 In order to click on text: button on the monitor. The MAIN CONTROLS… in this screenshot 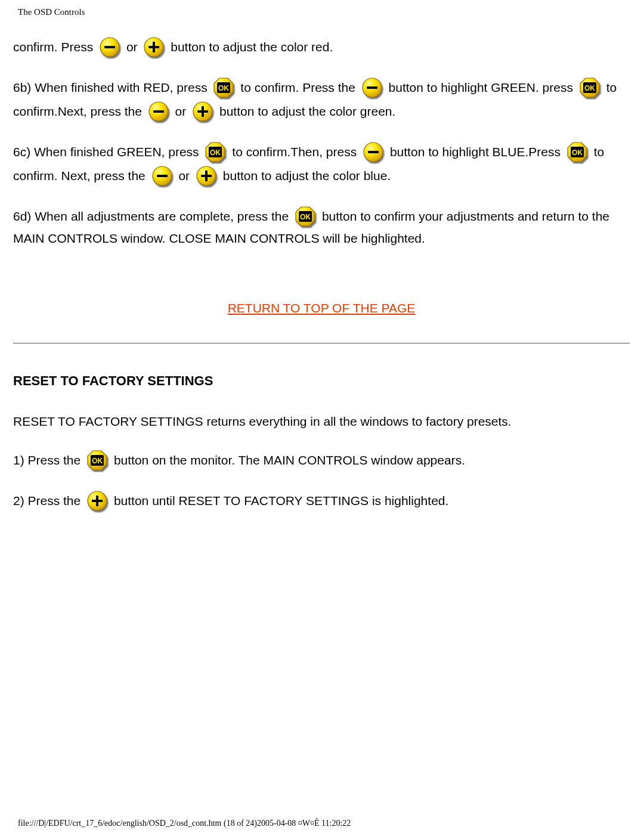, I will do `click(290, 460)`.